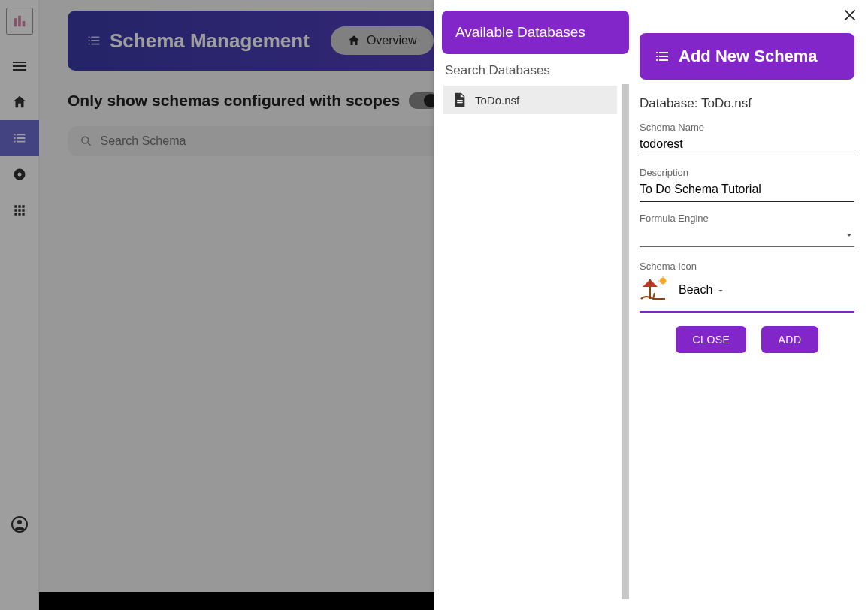 The width and height of the screenshot is (868, 610). Describe the element at coordinates (850, 15) in the screenshot. I see `close-icon` at that location.